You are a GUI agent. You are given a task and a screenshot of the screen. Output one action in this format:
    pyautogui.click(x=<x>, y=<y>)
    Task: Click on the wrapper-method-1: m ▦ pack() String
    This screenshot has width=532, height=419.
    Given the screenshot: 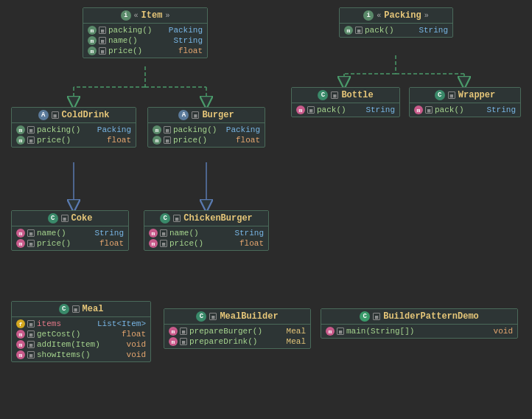 What is the action you would take?
    pyautogui.click(x=465, y=110)
    